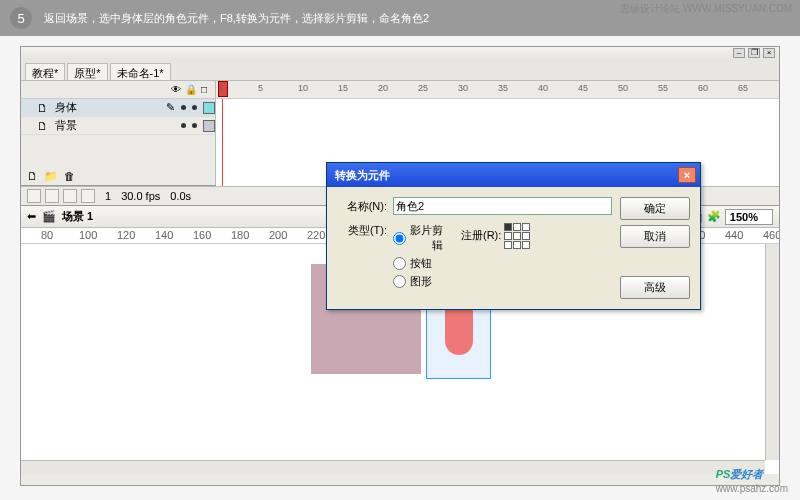  What do you see at coordinates (49, 216) in the screenshot?
I see `scene-icon: 🎬` at bounding box center [49, 216].